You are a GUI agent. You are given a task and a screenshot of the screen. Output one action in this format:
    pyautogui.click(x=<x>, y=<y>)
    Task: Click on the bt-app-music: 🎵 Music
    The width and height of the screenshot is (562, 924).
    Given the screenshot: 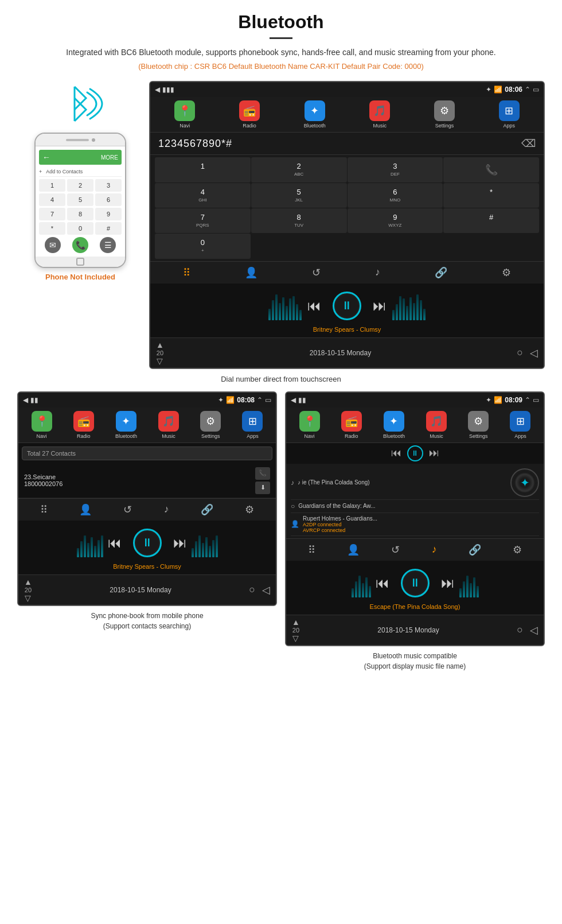 What is the action you would take?
    pyautogui.click(x=436, y=425)
    